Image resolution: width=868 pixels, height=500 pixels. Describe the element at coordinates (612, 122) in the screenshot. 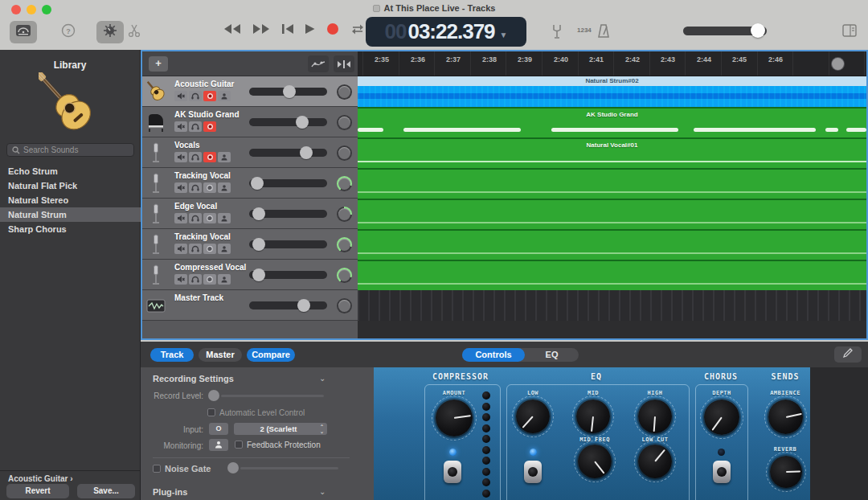

I see `region-ak-studio-grand: AK Studio Grand` at that location.